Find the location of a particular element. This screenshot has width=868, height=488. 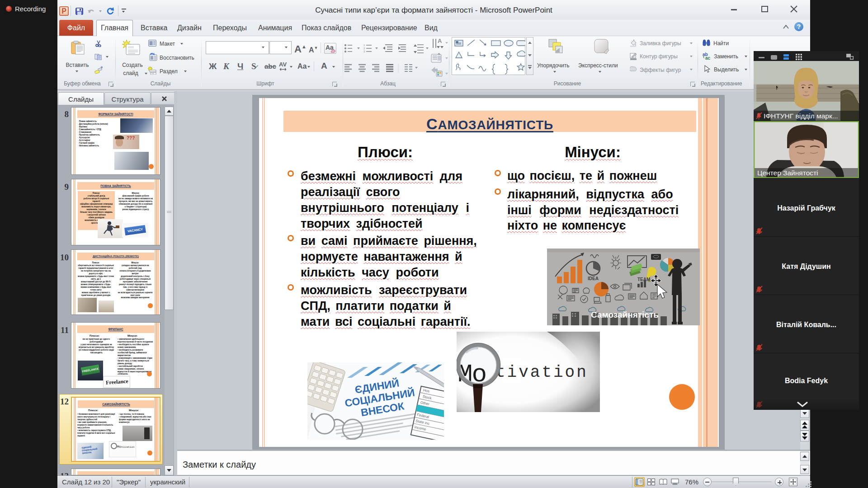

svg-text: IDEA is located at coordinates (593, 278).